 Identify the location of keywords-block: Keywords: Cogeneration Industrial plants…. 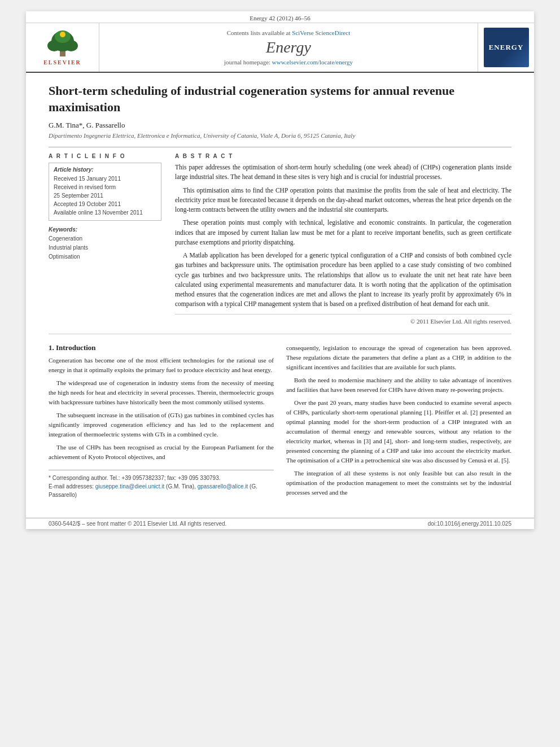
(105, 244).